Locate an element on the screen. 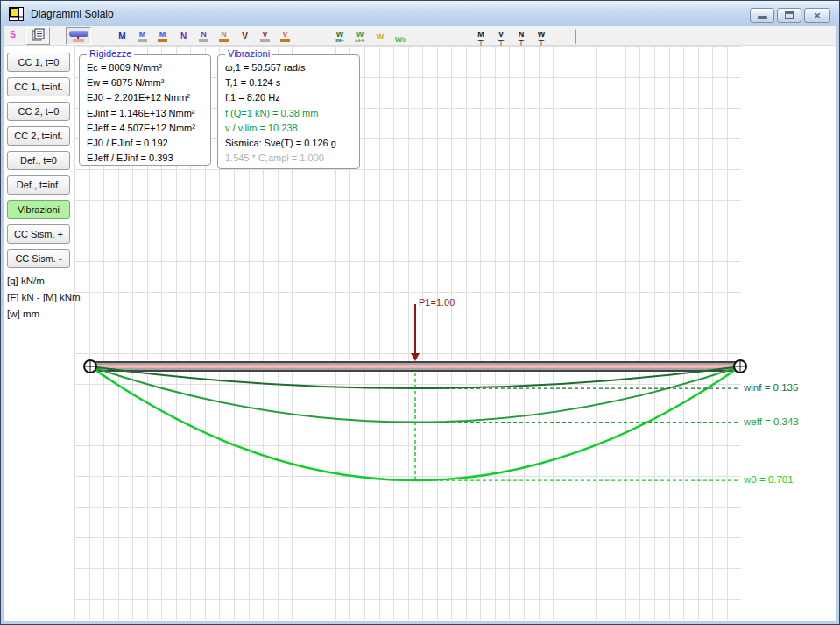 The image size is (840, 625). app-icon is located at coordinates (16, 14).